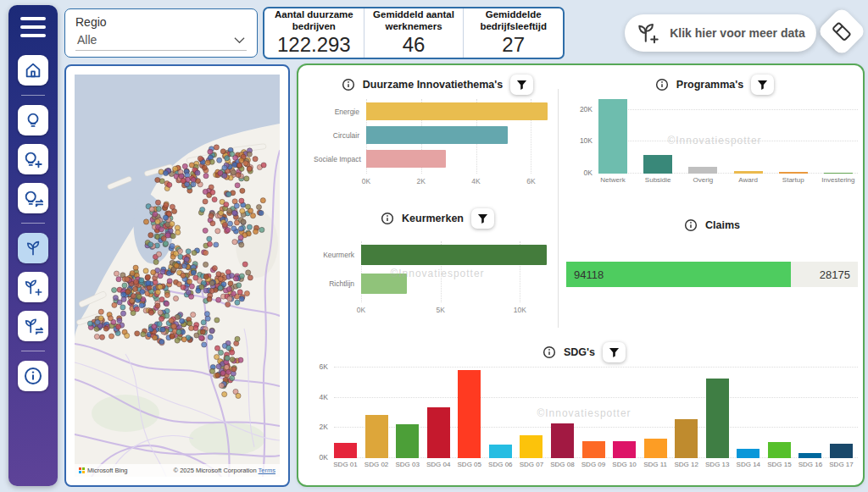 This screenshot has height=492, width=868. What do you see at coordinates (748, 180) in the screenshot?
I see `category-label: Award` at bounding box center [748, 180].